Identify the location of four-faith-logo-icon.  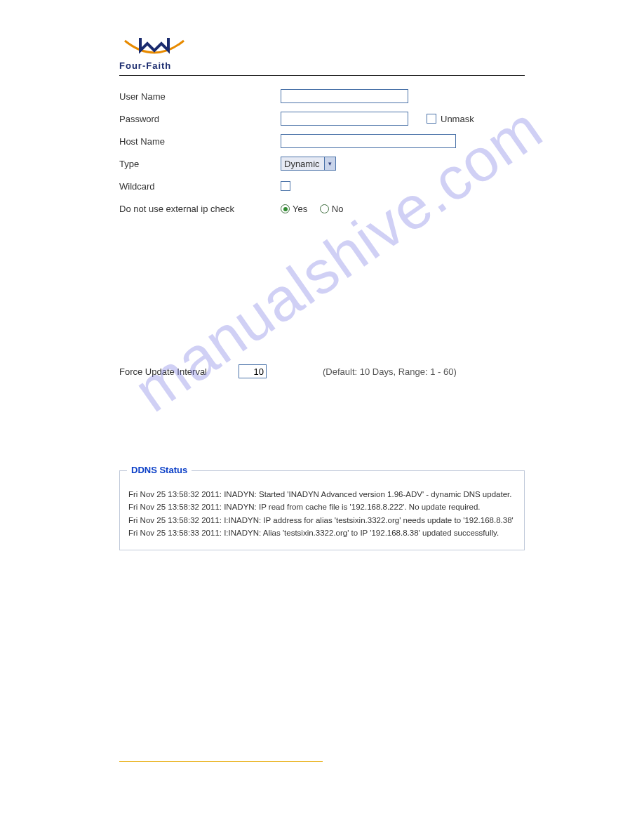
(154, 48).